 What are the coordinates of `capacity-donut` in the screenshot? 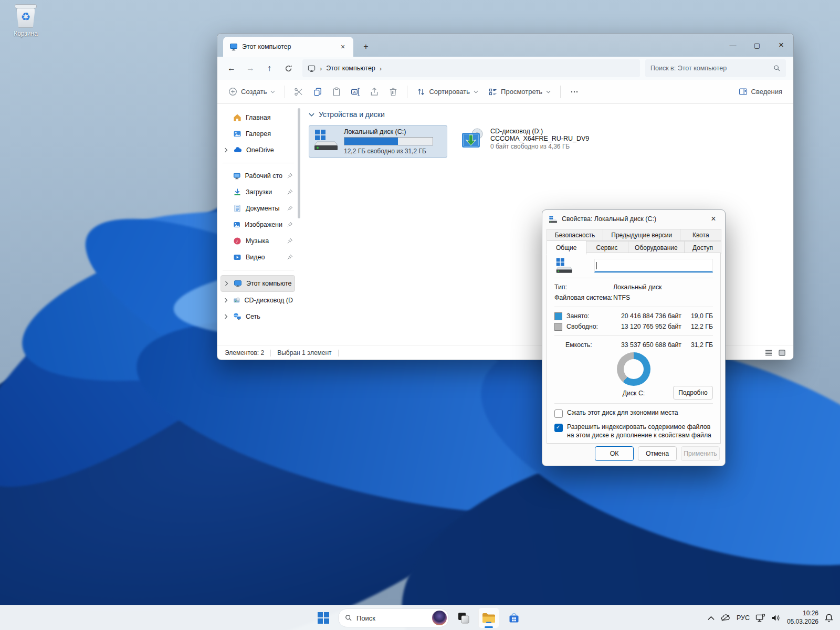 It's located at (634, 369).